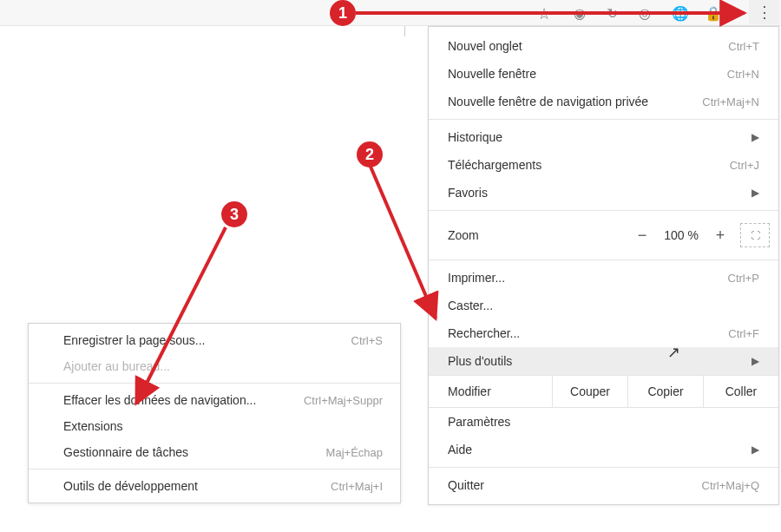 This screenshot has width=781, height=532. Describe the element at coordinates (673, 352) in the screenshot. I see `mouse-cursor-icon: ↖` at that location.